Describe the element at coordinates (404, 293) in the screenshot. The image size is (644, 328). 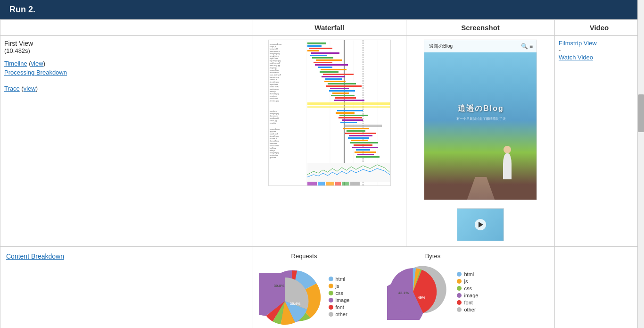
I see `svg-text: 43.1%` at that location.